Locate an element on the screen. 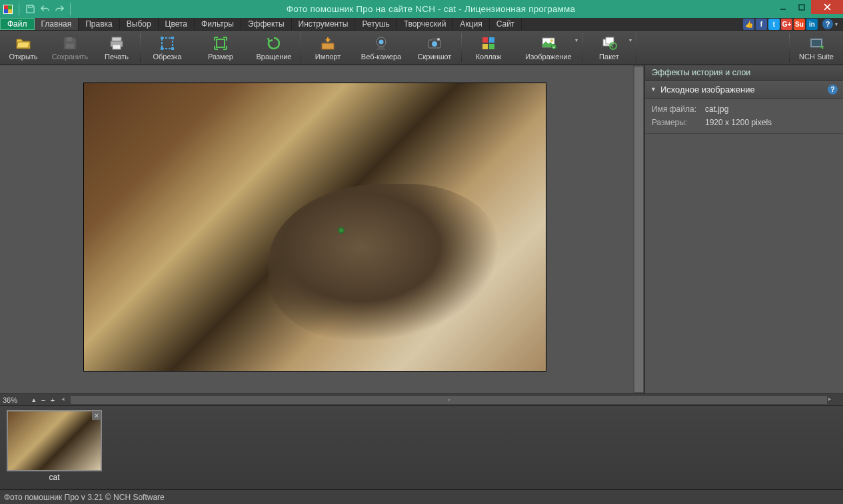 The height and width of the screenshot is (504, 843). menu-colors: Цвета is located at coordinates (177, 24).